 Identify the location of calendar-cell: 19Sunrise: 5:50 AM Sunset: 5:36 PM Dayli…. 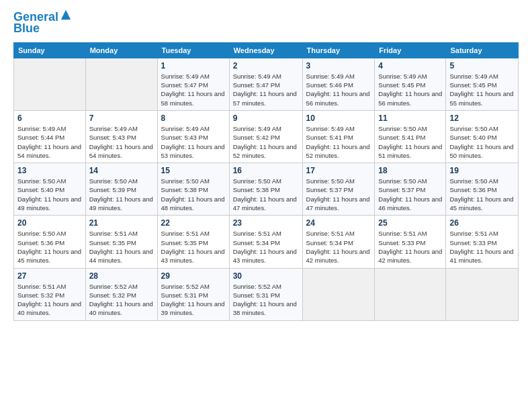
(482, 189).